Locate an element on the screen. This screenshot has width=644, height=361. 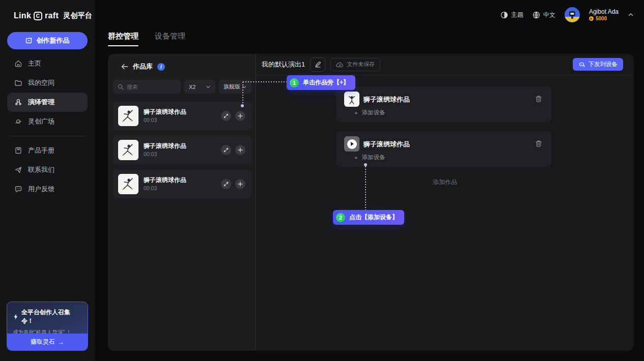
theme-toggle: 主题 is located at coordinates (512, 15).